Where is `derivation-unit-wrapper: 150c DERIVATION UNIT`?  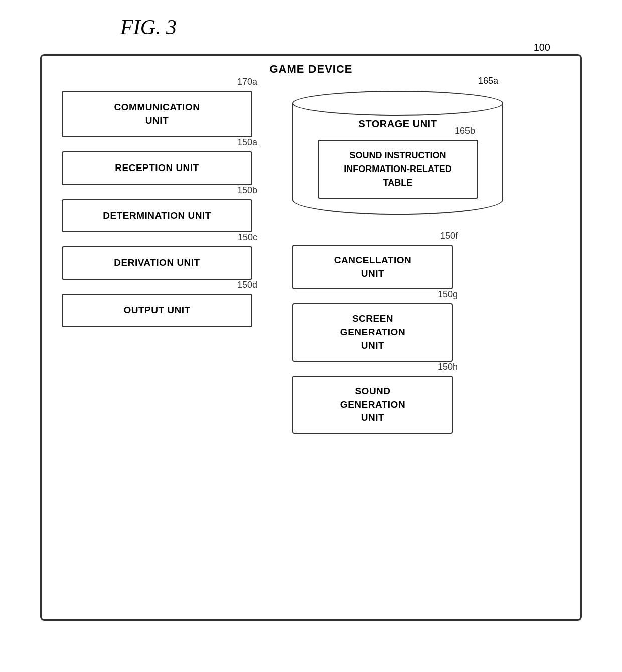 derivation-unit-wrapper: 150c DERIVATION UNIT is located at coordinates (157, 263).